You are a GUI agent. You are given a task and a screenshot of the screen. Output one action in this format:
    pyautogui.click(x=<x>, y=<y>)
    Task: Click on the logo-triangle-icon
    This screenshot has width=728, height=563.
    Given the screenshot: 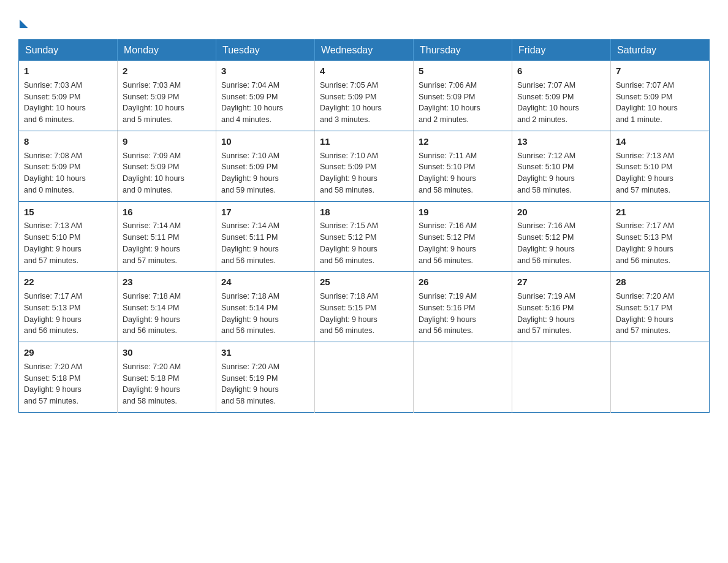 What is the action you would take?
    pyautogui.click(x=24, y=24)
    